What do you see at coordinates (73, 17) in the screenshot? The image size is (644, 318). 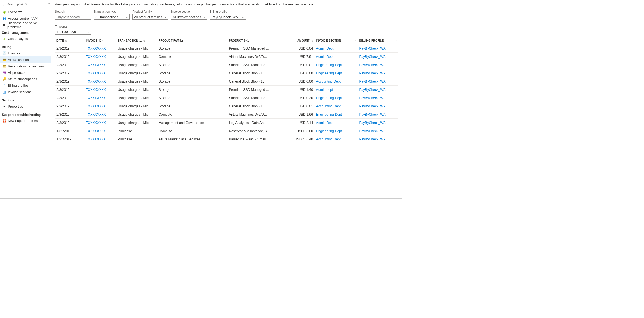 I see `filter-search-input` at bounding box center [73, 17].